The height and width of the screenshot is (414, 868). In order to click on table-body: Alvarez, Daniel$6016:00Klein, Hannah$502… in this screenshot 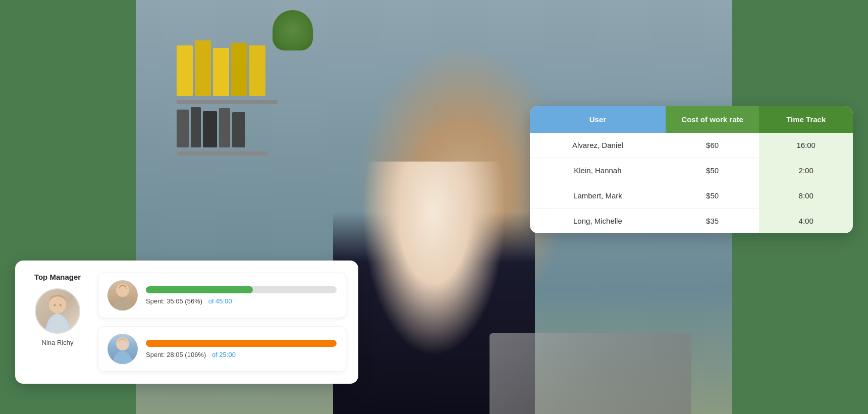, I will do `click(691, 183)`.